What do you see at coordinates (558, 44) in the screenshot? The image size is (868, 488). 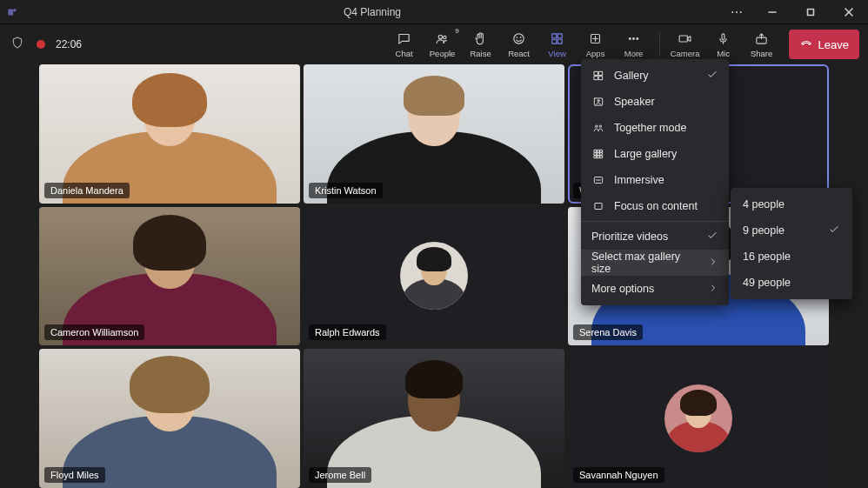 I see `view-button: View` at bounding box center [558, 44].